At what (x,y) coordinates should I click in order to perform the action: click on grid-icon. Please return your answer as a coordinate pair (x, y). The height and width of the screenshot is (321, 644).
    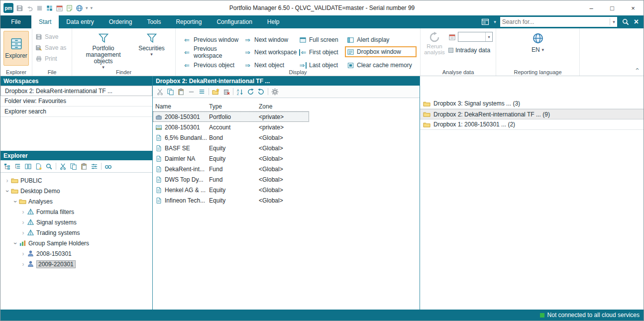
    Looking at the image, I should click on (50, 8).